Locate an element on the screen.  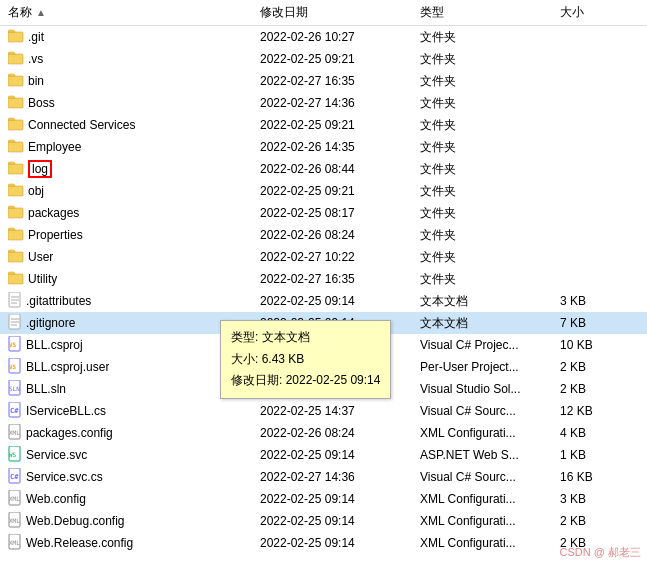
table-row: C# IServiceBLL.cs2022-02-25 14:37Visual … is located at coordinates (324, 411).